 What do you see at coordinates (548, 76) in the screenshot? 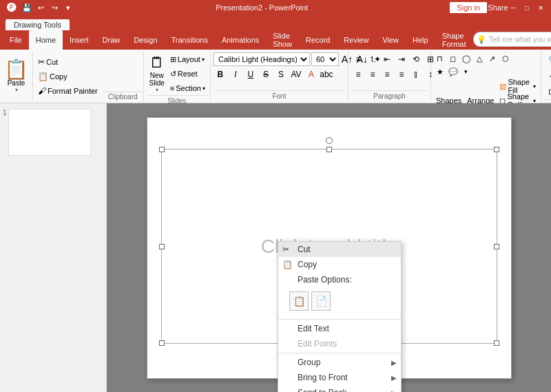
I see `replace-button: ↔ Replace` at bounding box center [548, 76].